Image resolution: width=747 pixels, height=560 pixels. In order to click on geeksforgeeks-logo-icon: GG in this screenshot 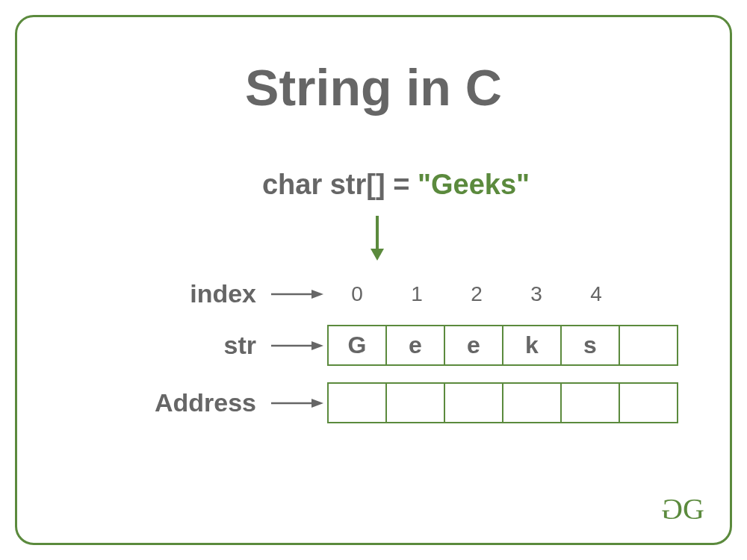, I will do `click(683, 509)`.